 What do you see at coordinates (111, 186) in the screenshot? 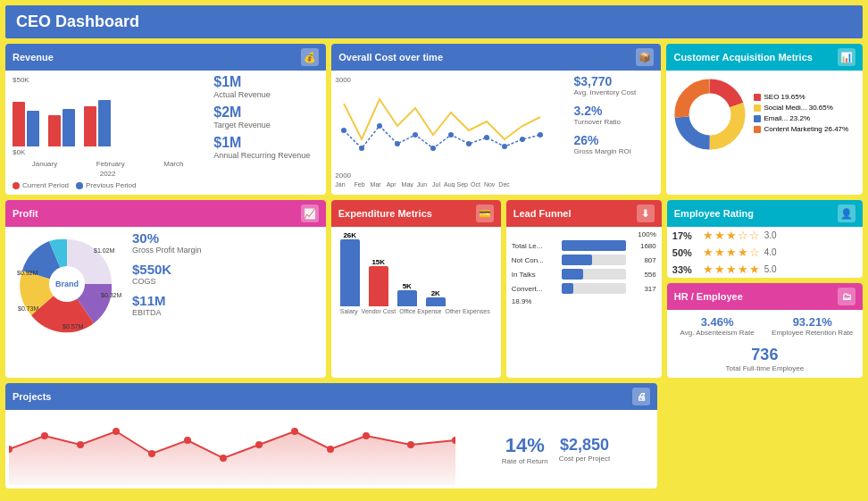
I see `legend-previous-label: Previous Period` at bounding box center [111, 186].